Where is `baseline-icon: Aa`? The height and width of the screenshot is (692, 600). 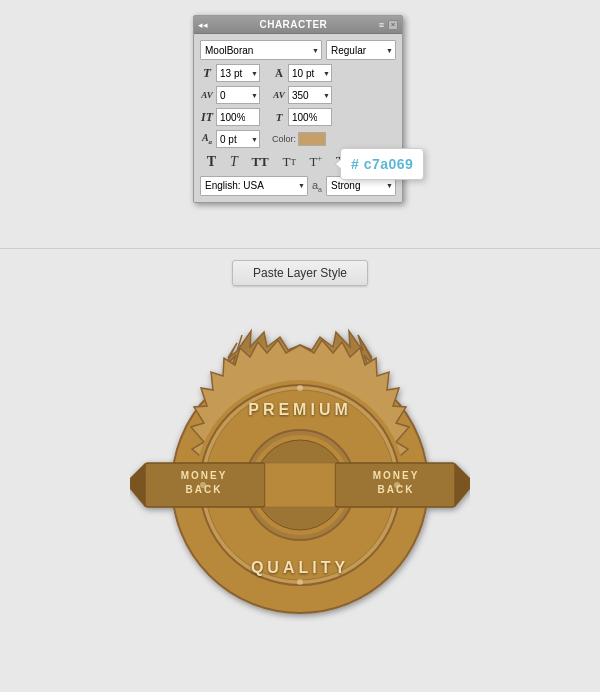
baseline-icon: Aa is located at coordinates (207, 139).